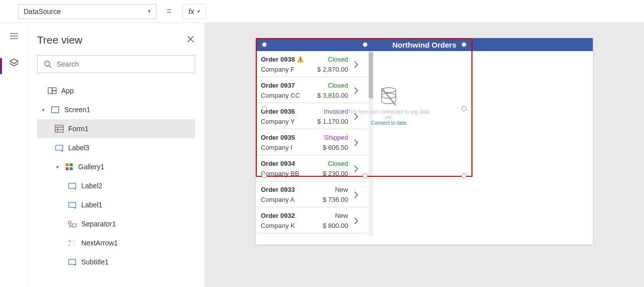 This screenshot has width=644, height=287. Describe the element at coordinates (116, 110) in the screenshot. I see `tree-item-screen1: ▾ Screen1` at that location.